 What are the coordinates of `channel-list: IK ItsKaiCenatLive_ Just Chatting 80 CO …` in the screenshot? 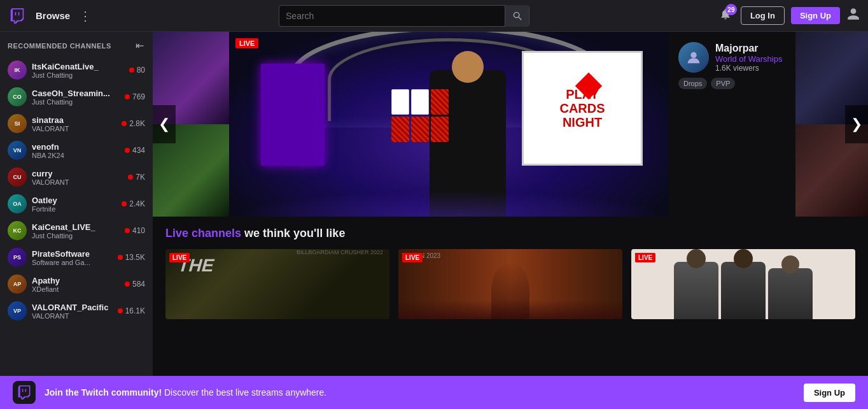 It's located at (76, 190).